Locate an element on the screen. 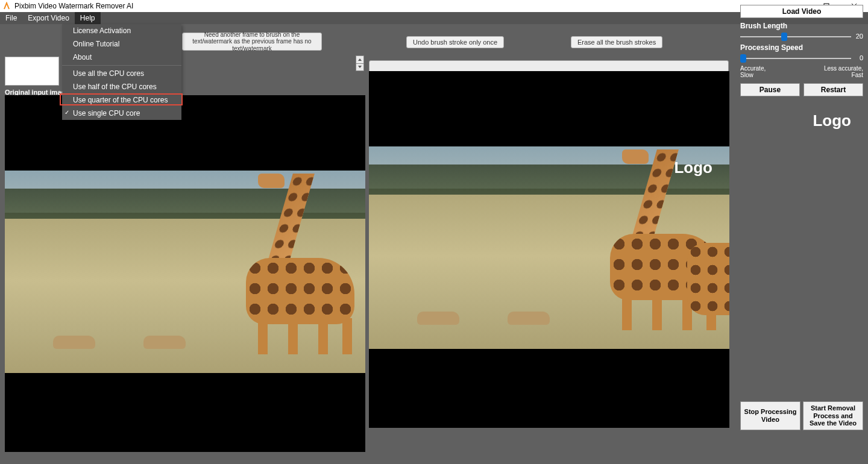 Image resolution: width=868 pixels, height=464 pixels. app-logo-icon is located at coordinates (7, 6).